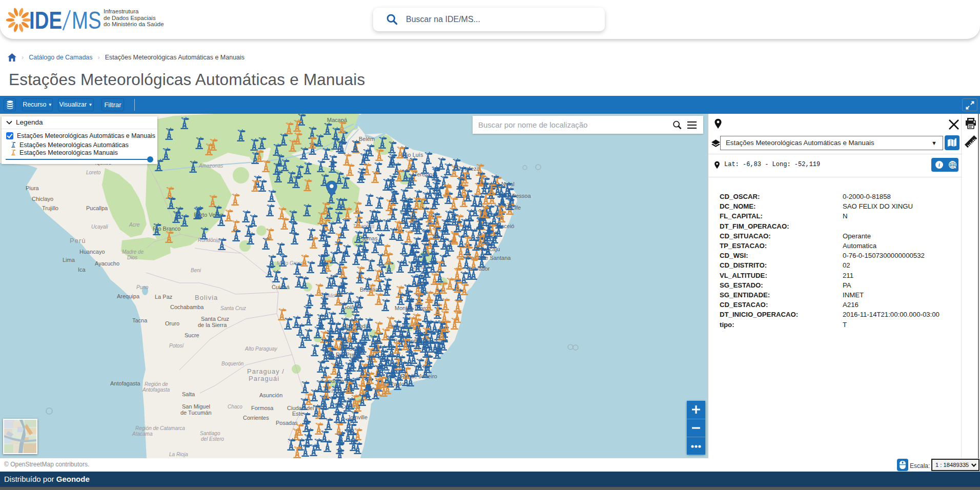 The height and width of the screenshot is (490, 980). Describe the element at coordinates (281, 287) in the screenshot. I see `svg-text: Cuiabá` at that location.